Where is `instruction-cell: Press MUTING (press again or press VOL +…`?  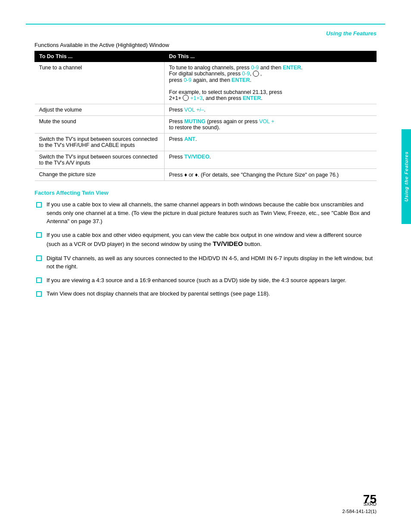 instruction-cell: Press MUTING (press again or press VOL +… is located at coordinates (271, 125).